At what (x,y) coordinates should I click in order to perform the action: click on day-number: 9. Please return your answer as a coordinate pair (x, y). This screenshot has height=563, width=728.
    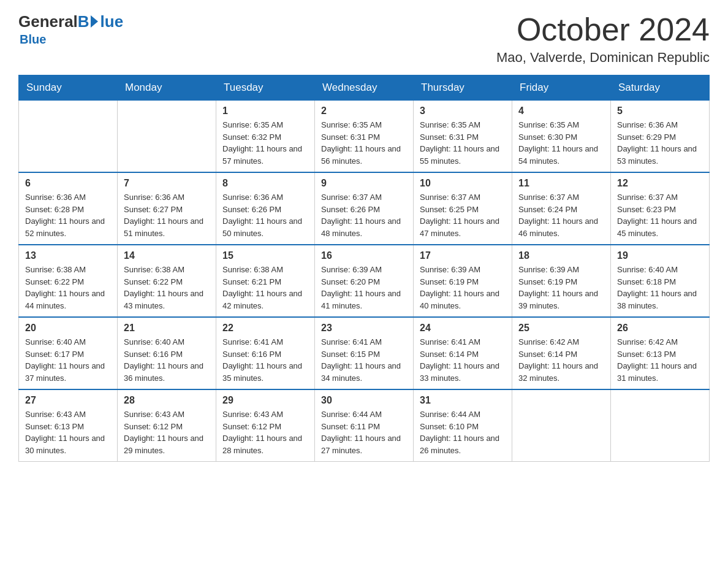
    Looking at the image, I should click on (364, 183).